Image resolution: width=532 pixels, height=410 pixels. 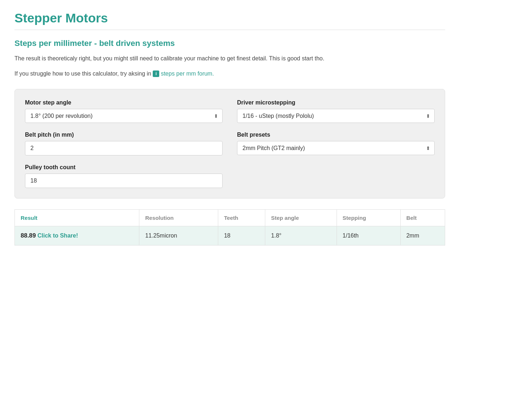 I want to click on driver-microstepping-select-wrapper: 1/1 - full step 1/2 - half step 1/4 - qu…, so click(x=336, y=116).